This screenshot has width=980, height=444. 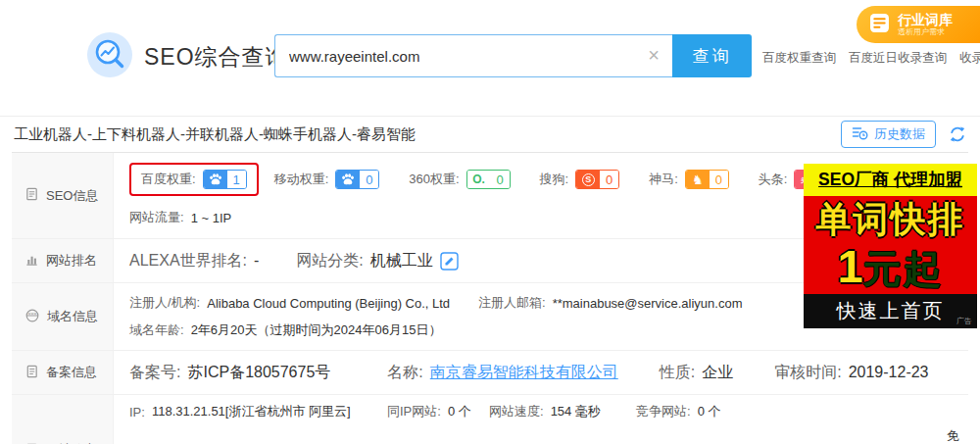 What do you see at coordinates (237, 179) in the screenshot?
I see `baidu-weight-value: 1` at bounding box center [237, 179].